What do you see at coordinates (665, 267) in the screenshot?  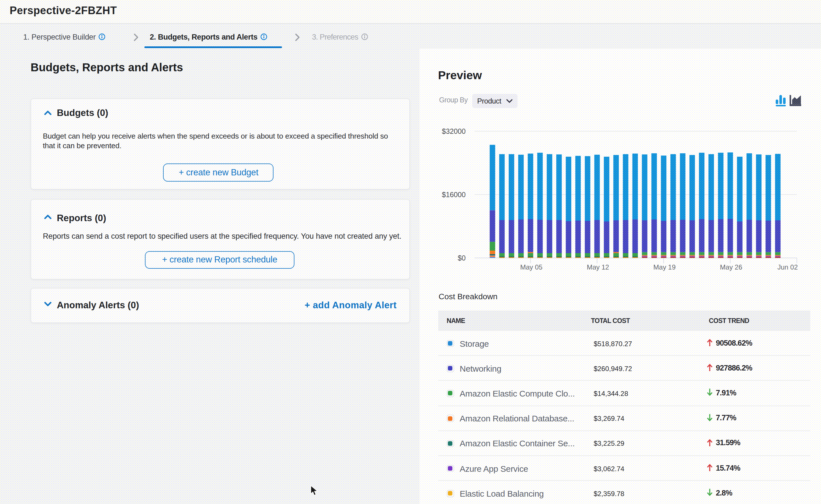 I see `svg-text: May 19` at bounding box center [665, 267].